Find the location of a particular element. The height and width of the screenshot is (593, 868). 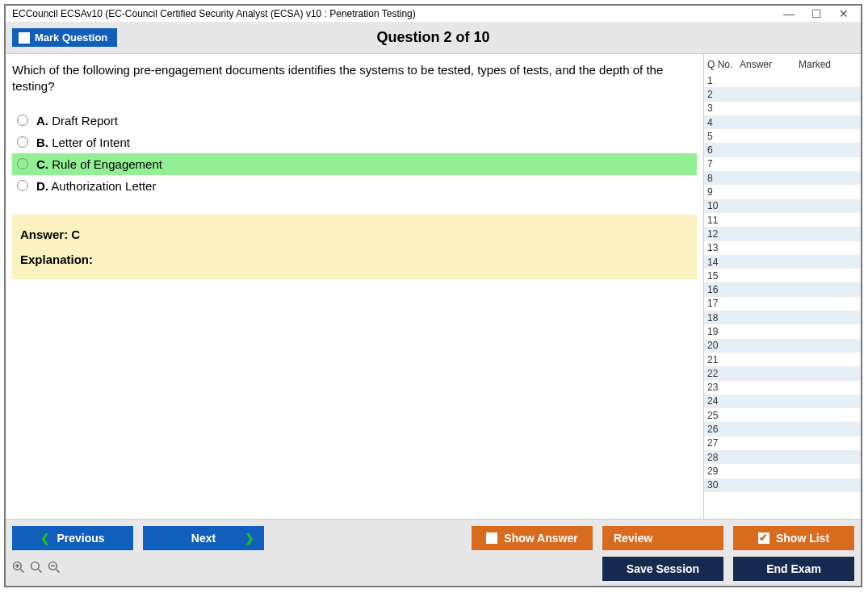

row-number: 15 is located at coordinates (723, 276).